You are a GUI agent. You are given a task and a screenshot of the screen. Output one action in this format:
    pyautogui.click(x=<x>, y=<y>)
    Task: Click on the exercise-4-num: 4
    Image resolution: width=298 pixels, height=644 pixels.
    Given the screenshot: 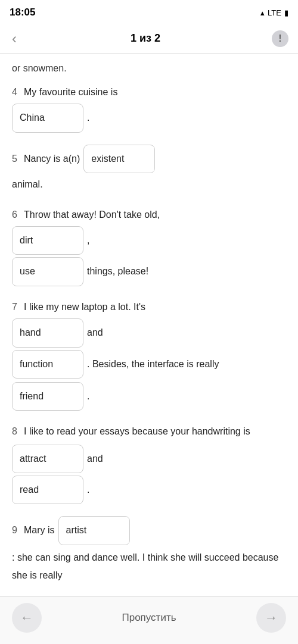 What is the action you would take?
    pyautogui.click(x=16, y=92)
    